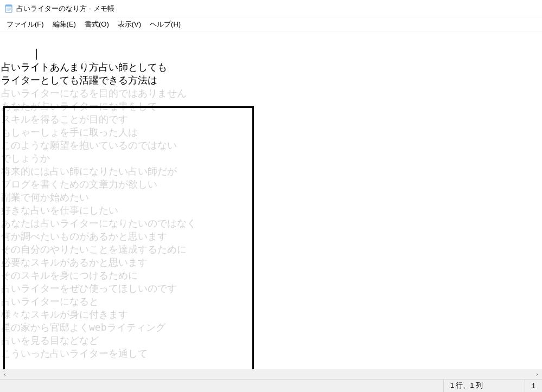 The image size is (542, 392). Describe the element at coordinates (97, 24) in the screenshot. I see `menu-format: 書式(O)` at that location.